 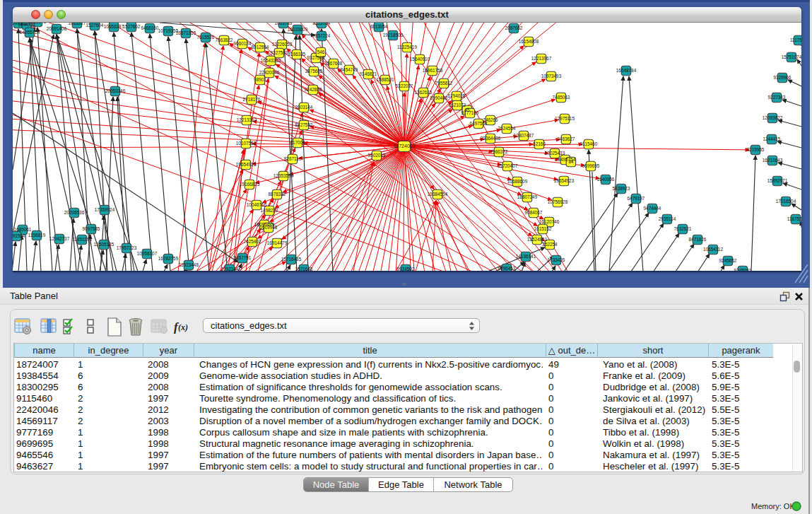 What do you see at coordinates (796, 40) in the screenshot?
I see `svg-text: 1117534` at bounding box center [796, 40].